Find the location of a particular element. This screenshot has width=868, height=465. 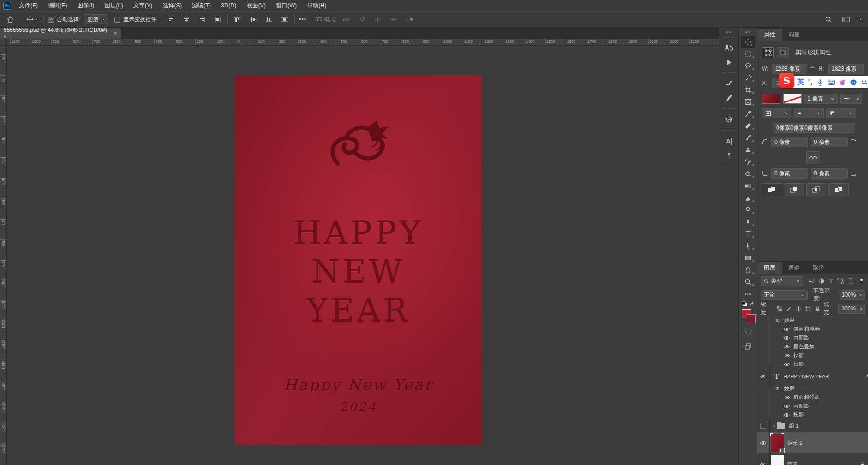

mask-properties-icon is located at coordinates (783, 53).